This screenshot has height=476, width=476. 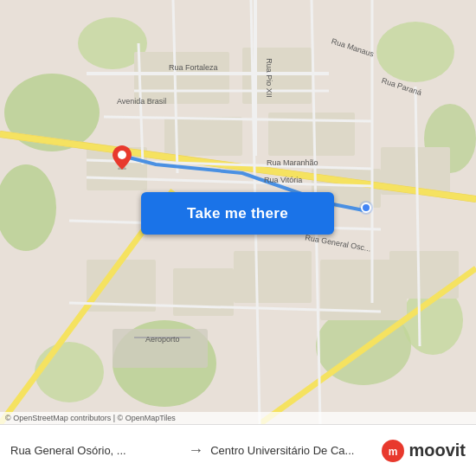 What do you see at coordinates (366, 208) in the screenshot?
I see `current-location-dot` at bounding box center [366, 208].